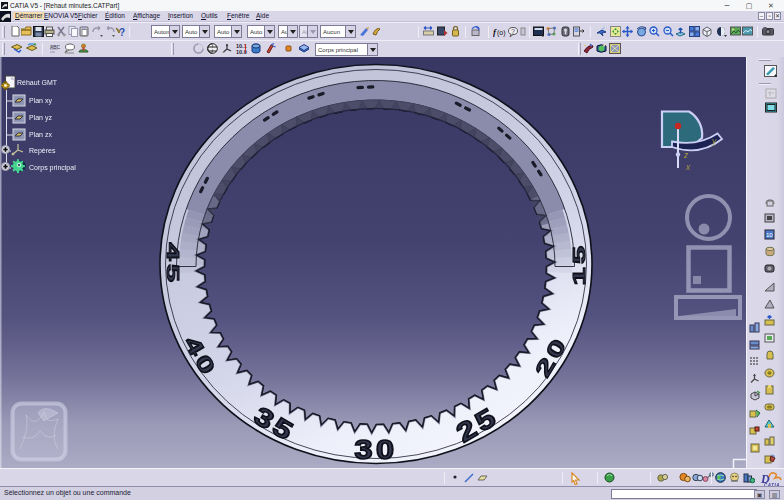 This screenshot has height=500, width=784. What do you see at coordinates (55, 47) in the screenshot?
I see `svg-text: ABC` at bounding box center [55, 47].